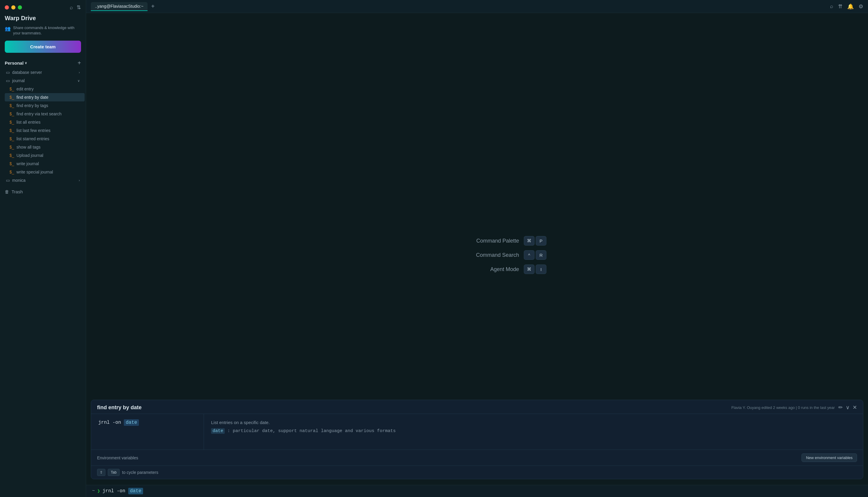 The height and width of the screenshot is (497, 868). Describe the element at coordinates (79, 8) in the screenshot. I see `sort-icon: ⇅` at that location.